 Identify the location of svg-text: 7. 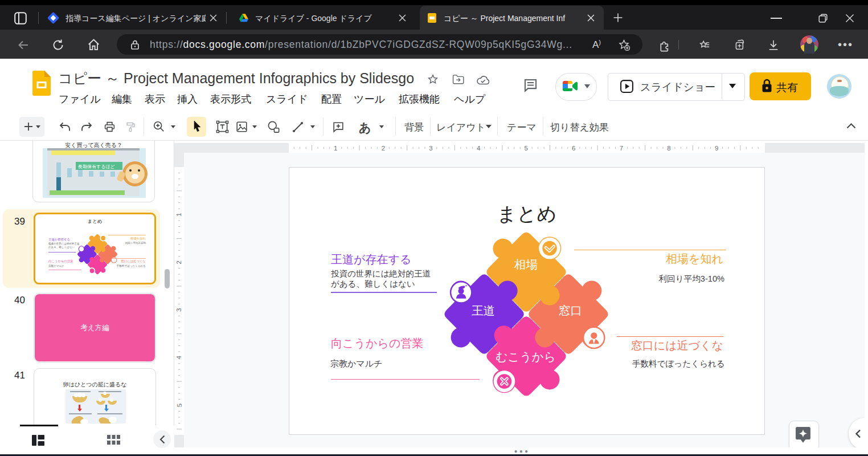
(621, 148).